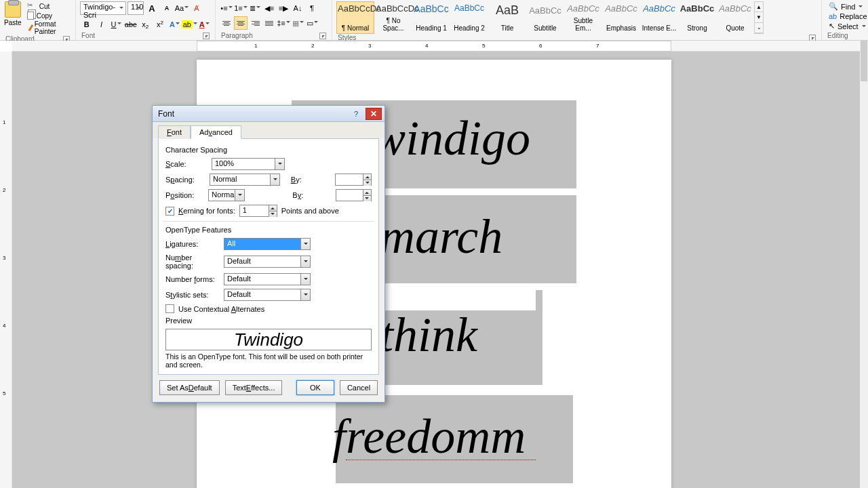  What do you see at coordinates (312, 8) in the screenshot?
I see `show-marks-button: ¶` at bounding box center [312, 8].